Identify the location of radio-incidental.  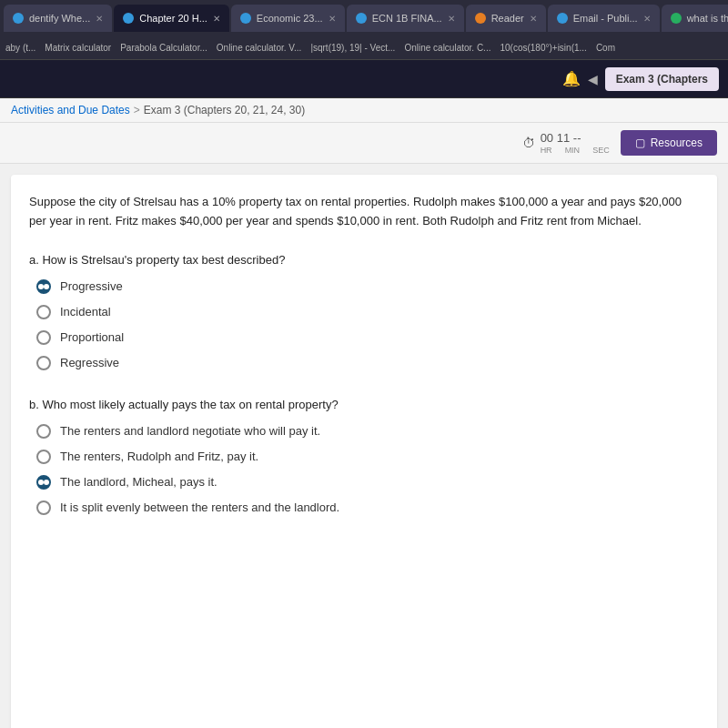
(44, 312).